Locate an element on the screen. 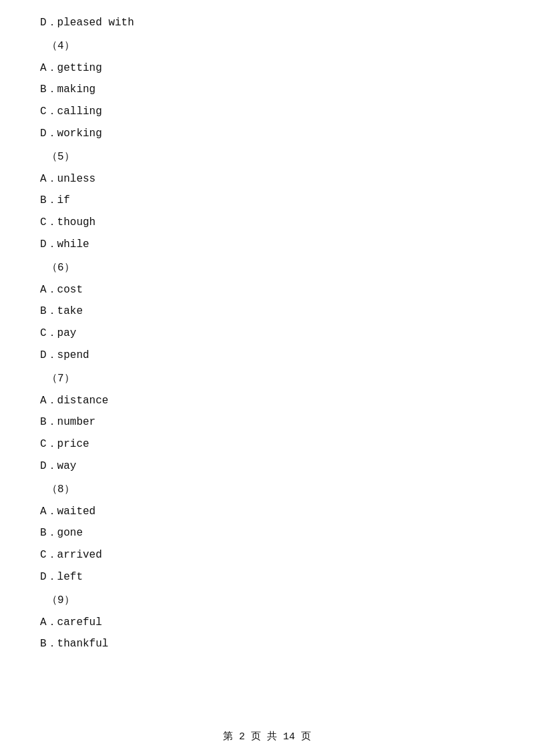 This screenshot has height=756, width=534. question-number: （4） is located at coordinates (270, 47).